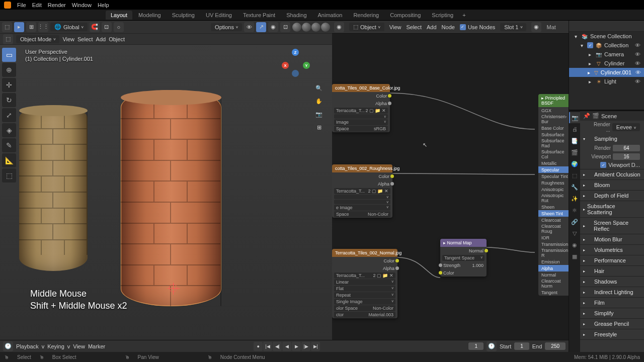  I want to click on cylinder-object, so click(53, 188).